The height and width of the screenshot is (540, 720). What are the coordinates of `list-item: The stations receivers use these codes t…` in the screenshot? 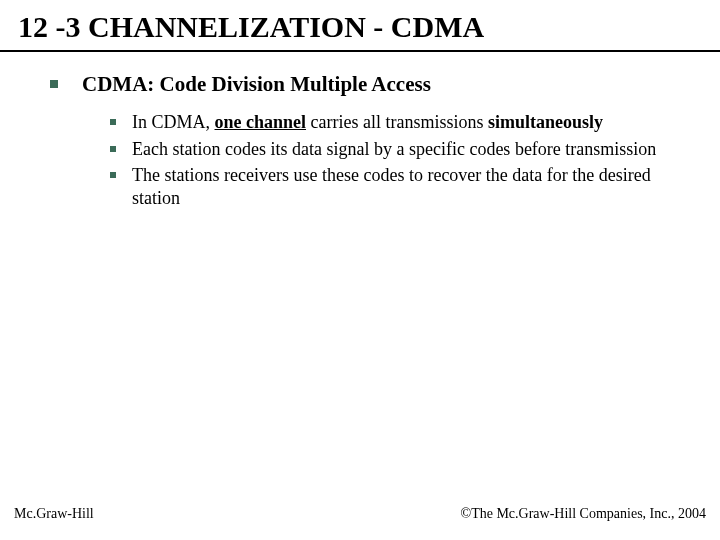 It's located at (400, 186).